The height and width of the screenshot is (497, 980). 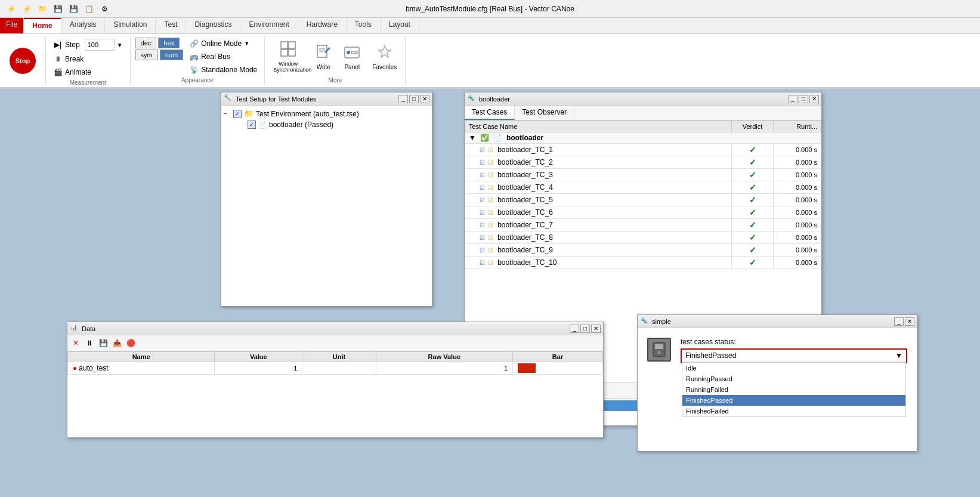 I want to click on table-row: ☑ ☑ bootloader_TC_1 ✓ 0.000 s, so click(x=643, y=150).